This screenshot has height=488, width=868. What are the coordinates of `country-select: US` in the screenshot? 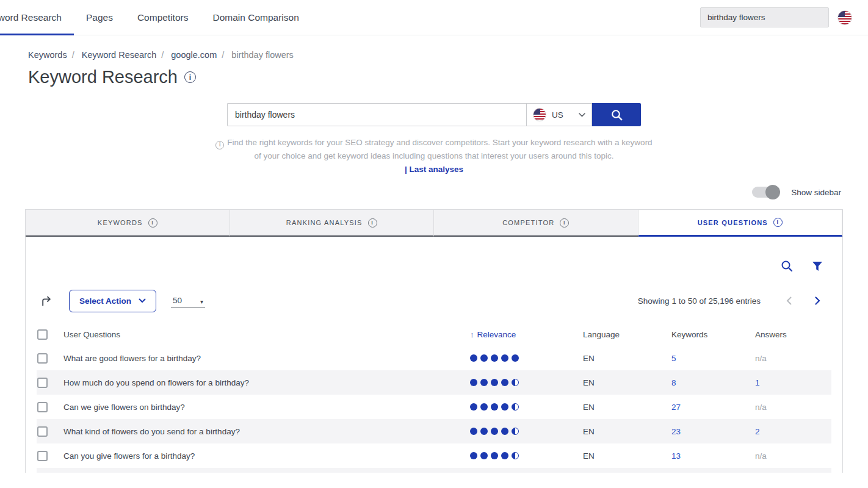 It's located at (559, 115).